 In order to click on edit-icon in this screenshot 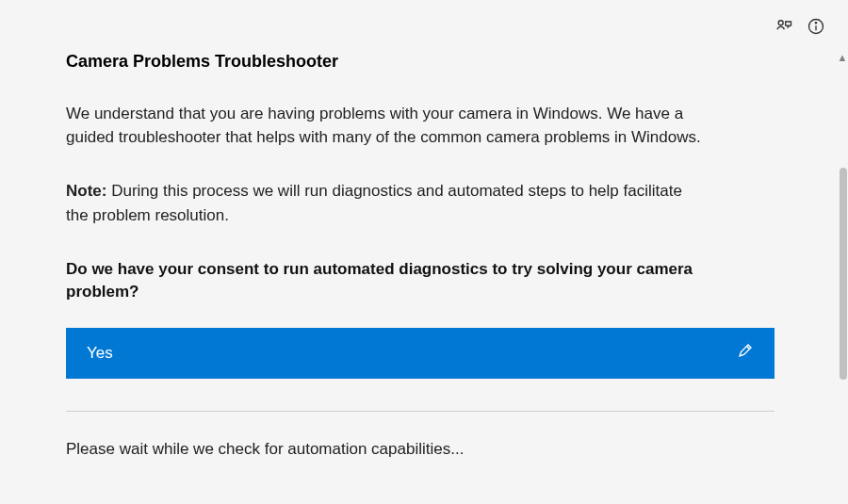, I will do `click(745, 352)`.